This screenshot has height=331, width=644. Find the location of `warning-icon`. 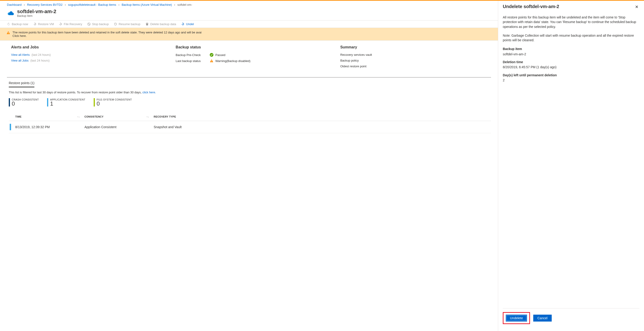

warning-icon is located at coordinates (8, 33).